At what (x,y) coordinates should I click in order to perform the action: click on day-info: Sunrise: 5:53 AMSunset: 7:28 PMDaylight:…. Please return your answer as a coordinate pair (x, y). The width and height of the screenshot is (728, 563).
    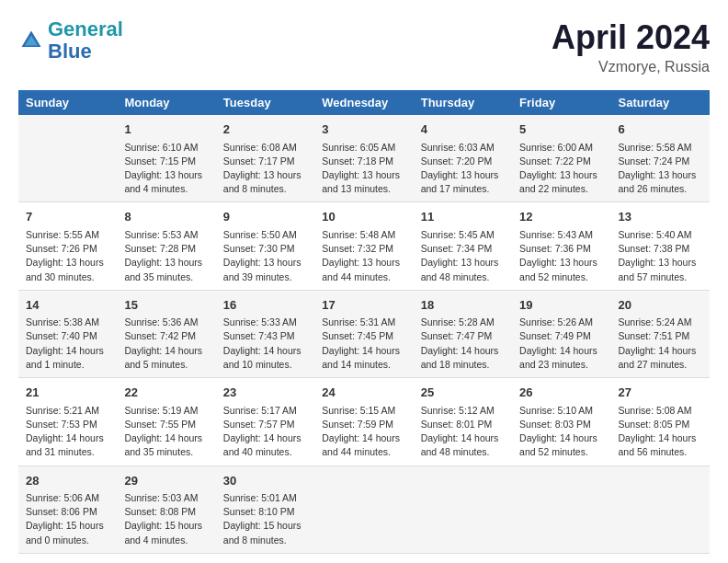
    Looking at the image, I should click on (165, 256).